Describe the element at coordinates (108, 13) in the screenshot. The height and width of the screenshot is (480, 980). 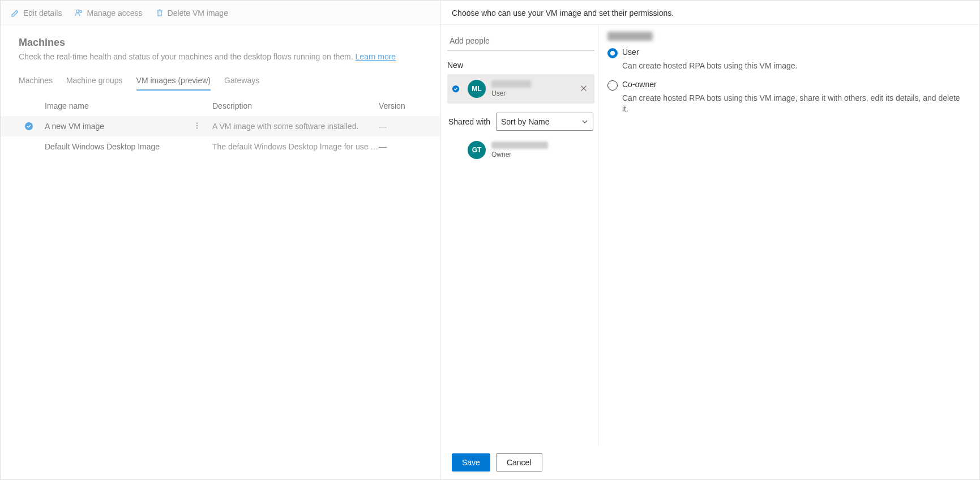
I see `manage-access-button: Manage access` at that location.